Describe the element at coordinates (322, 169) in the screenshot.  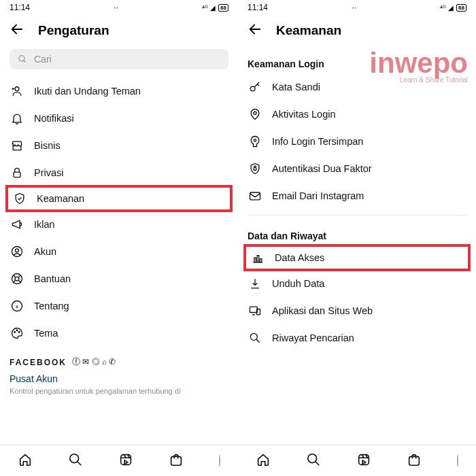
I see `menu-label: Autentikasi Dua Faktor` at that location.